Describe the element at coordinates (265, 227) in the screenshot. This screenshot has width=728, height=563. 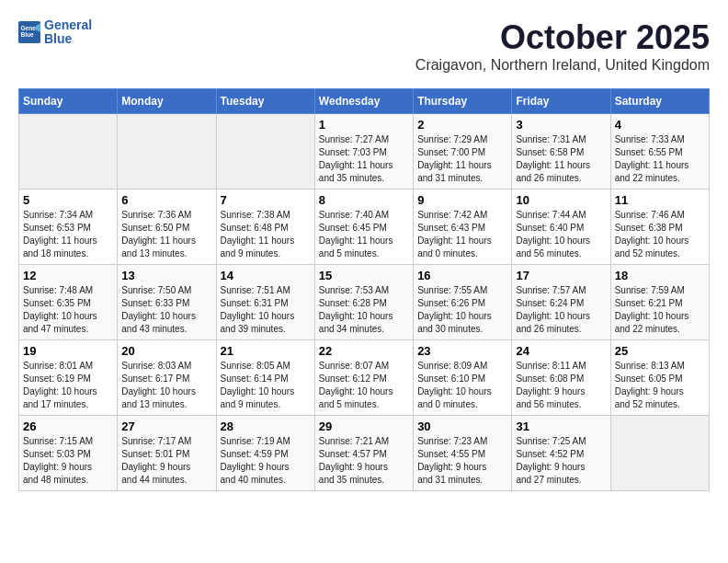
I see `calendar-cell: 7Sunrise: 7:38 AM Sunset: 6:48 PM Daylig…` at that location.